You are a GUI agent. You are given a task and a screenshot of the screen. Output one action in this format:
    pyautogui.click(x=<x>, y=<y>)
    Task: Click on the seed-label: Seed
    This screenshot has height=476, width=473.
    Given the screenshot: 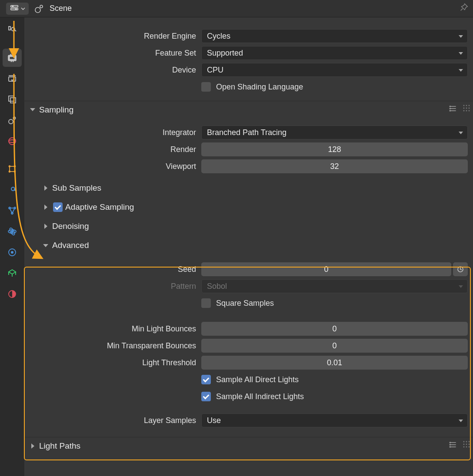 What is the action you would take?
    pyautogui.click(x=116, y=269)
    